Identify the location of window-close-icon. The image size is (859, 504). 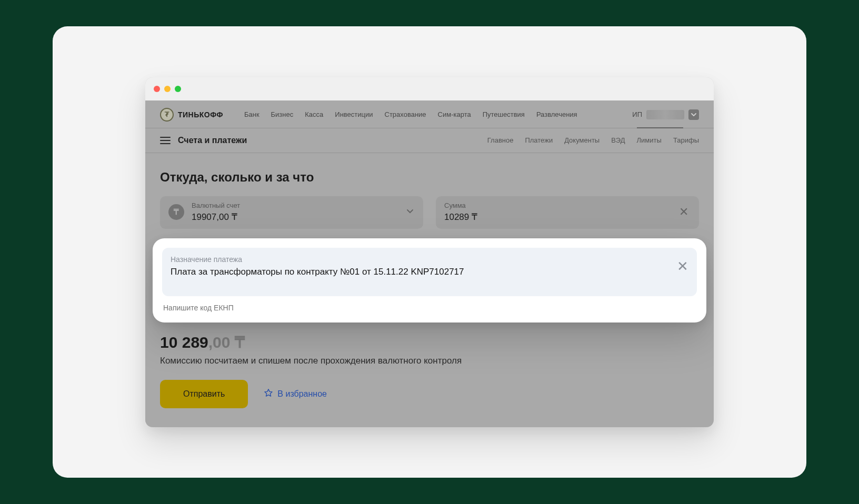
(157, 89).